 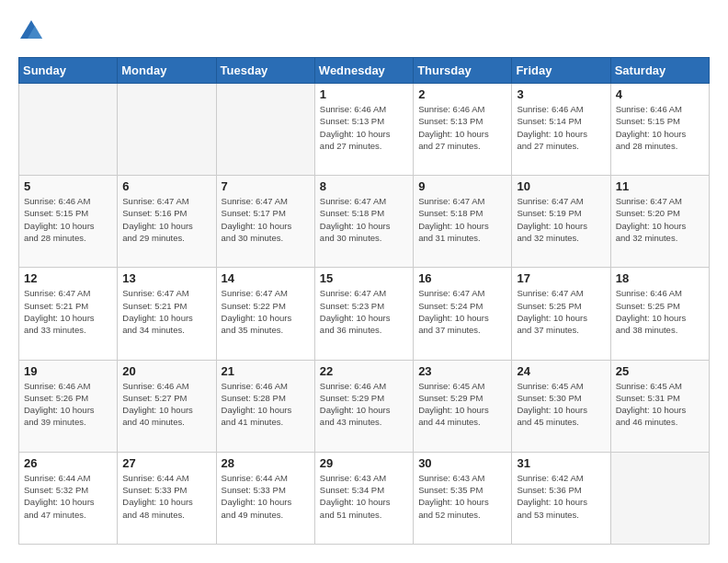 What do you see at coordinates (266, 186) in the screenshot?
I see `day-number: 7` at bounding box center [266, 186].